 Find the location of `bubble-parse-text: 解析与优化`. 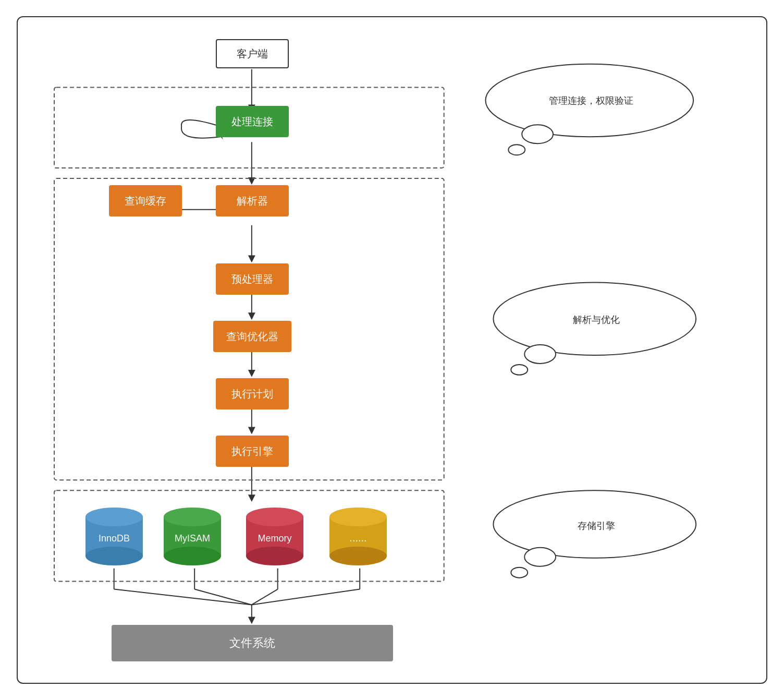

bubble-parse-text: 解析与优化 is located at coordinates (596, 320).